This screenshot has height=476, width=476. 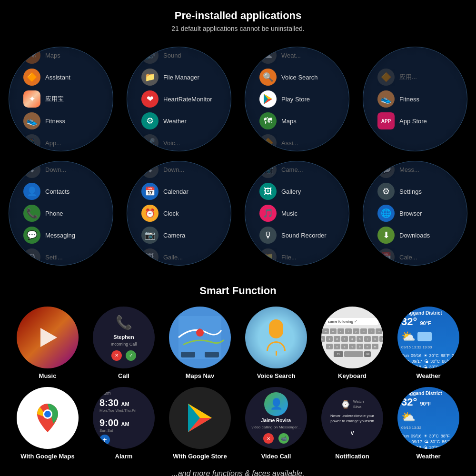 I want to click on weather-sun-b: Sun09/16☀30°C88°F, so click(x=426, y=436).